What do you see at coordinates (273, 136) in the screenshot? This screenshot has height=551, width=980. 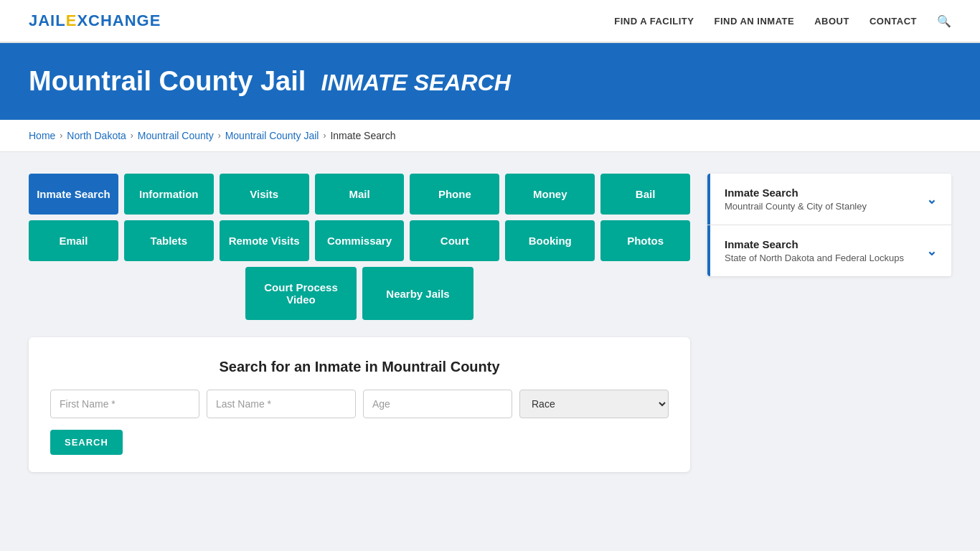 I see `breadcrumb-jail: Mountrail County Jail` at bounding box center [273, 136].